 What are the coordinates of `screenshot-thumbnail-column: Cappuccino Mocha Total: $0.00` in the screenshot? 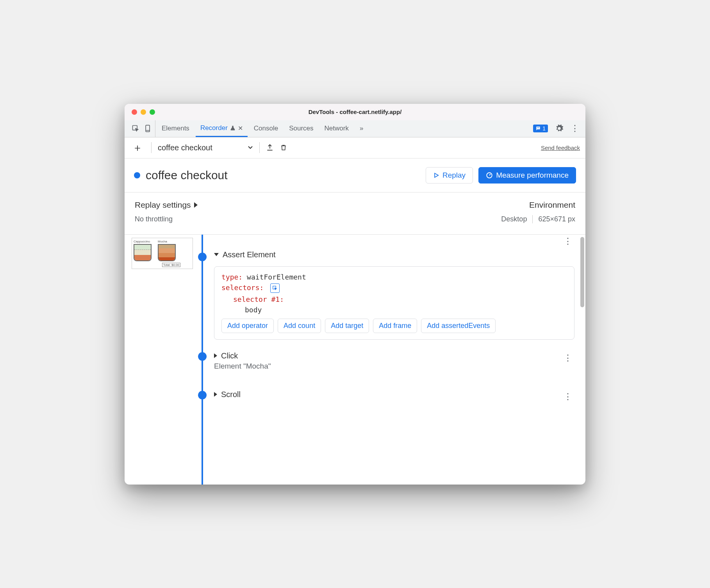 It's located at (161, 360).